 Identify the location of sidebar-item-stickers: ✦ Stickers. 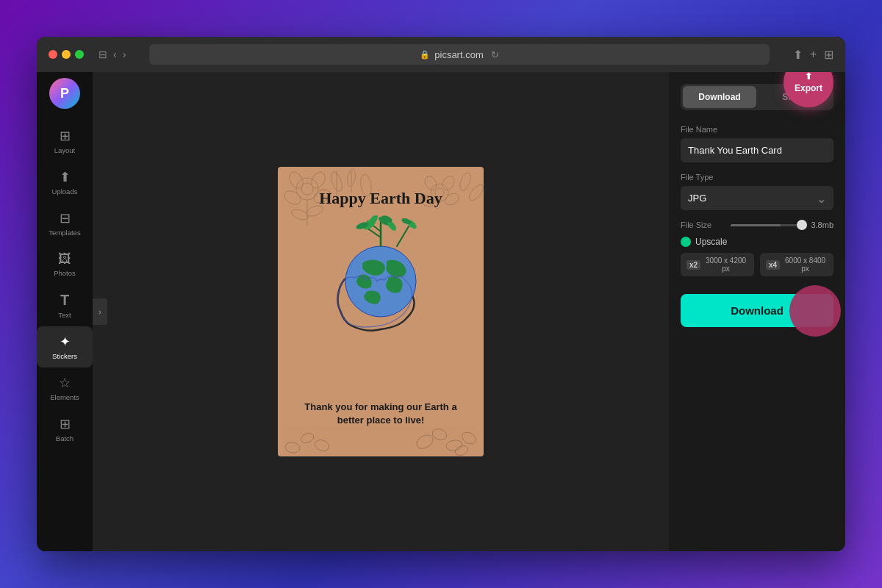
(65, 347).